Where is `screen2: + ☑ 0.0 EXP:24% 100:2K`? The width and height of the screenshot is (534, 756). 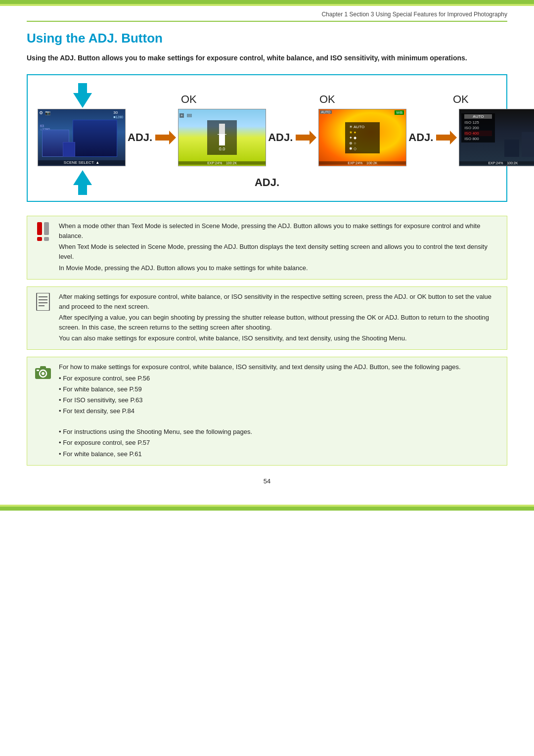
screen2: + ☑ 0.0 EXP:24% 100:2K is located at coordinates (222, 138).